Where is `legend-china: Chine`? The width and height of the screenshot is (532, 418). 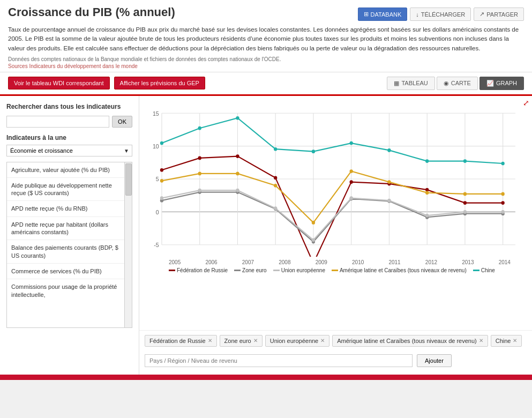 legend-china: Chine is located at coordinates (484, 270).